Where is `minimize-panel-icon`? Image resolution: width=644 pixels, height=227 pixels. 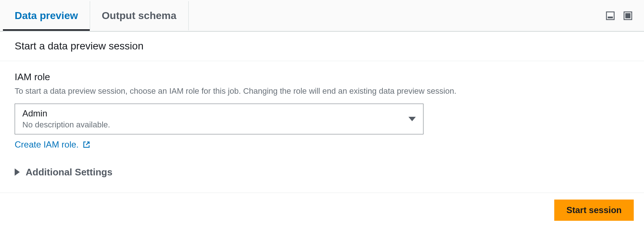 minimize-panel-icon is located at coordinates (610, 16).